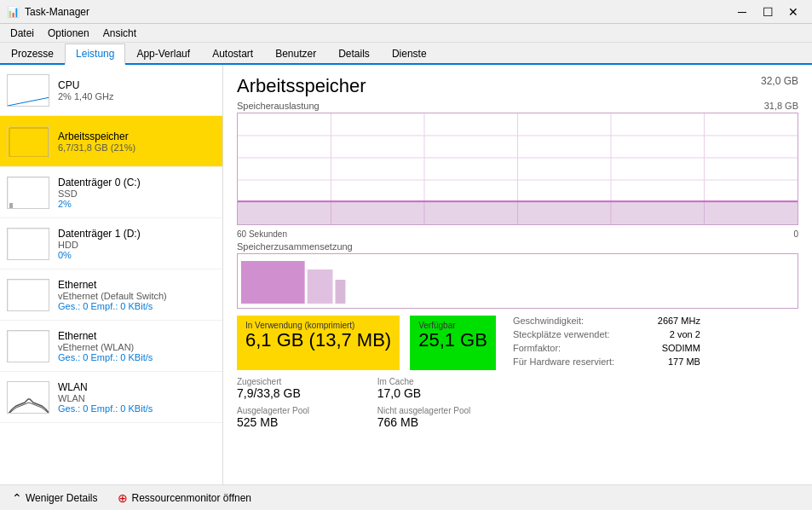  I want to click on disk0-sub: SSD, so click(136, 194).